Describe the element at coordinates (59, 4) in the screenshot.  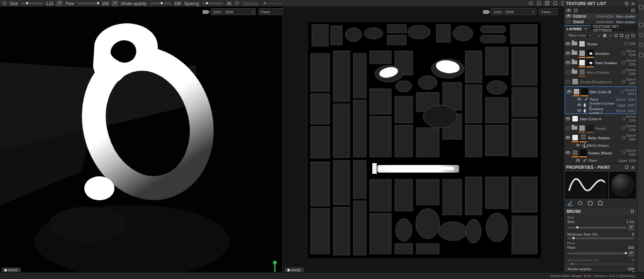
I see `size-pressure-toggle` at that location.